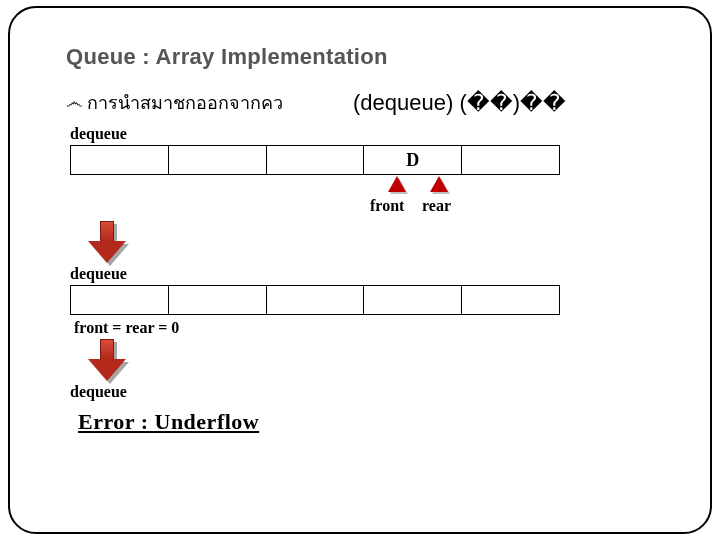 This screenshot has width=720, height=540. What do you see at coordinates (362, 134) in the screenshot?
I see `step1-label: dequeue` at bounding box center [362, 134].